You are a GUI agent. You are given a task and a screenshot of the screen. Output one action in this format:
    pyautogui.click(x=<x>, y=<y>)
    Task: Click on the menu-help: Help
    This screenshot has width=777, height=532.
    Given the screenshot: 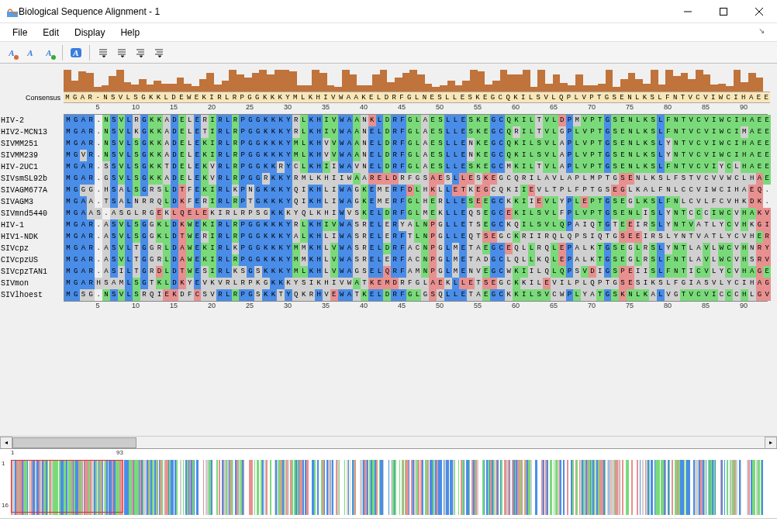 What is the action you would take?
    pyautogui.click(x=130, y=33)
    